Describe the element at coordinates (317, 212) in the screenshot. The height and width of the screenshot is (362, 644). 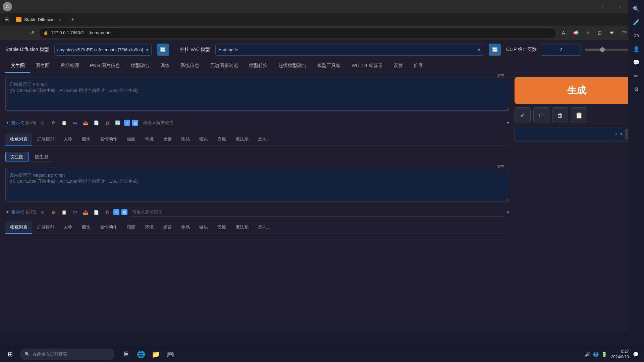
I see `negative-keyword-input` at that location.